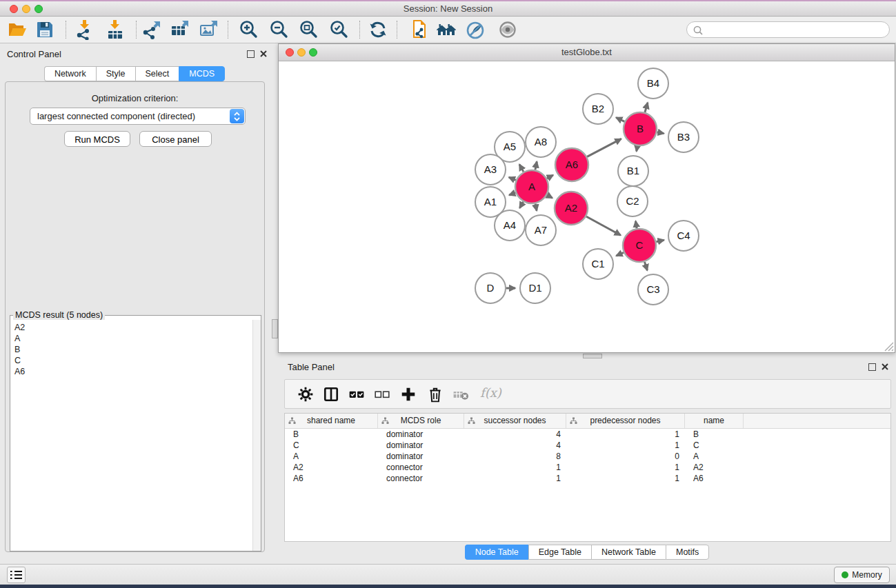 This screenshot has height=588, width=896. I want to click on float-panel-icon, so click(251, 54).